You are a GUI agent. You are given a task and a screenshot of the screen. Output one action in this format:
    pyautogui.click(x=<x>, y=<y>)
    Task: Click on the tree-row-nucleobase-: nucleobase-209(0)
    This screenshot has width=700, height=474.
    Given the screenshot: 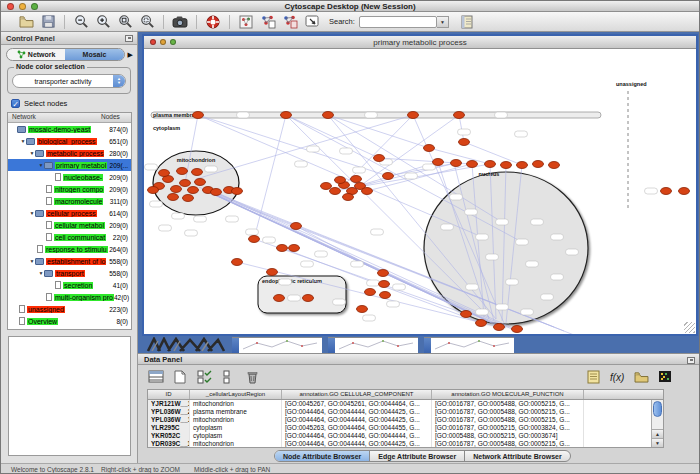 What is the action you would take?
    pyautogui.click(x=70, y=177)
    